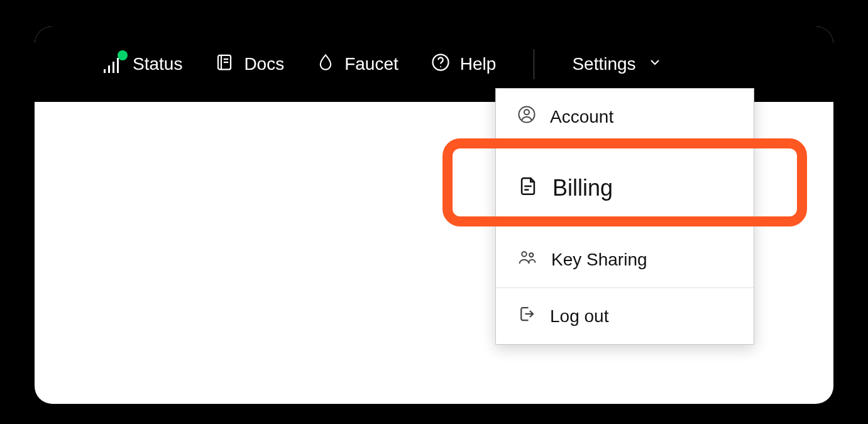 The image size is (868, 424). I want to click on logout-icon, so click(527, 316).